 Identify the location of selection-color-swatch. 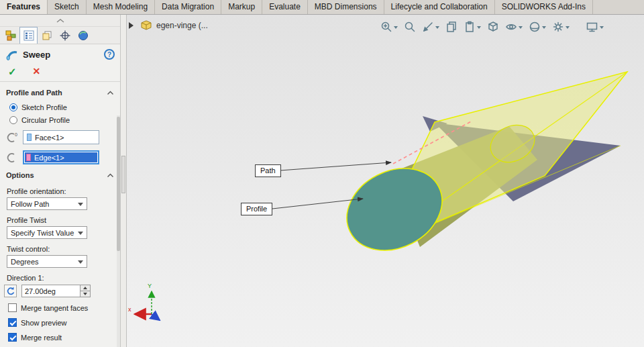
(30, 137).